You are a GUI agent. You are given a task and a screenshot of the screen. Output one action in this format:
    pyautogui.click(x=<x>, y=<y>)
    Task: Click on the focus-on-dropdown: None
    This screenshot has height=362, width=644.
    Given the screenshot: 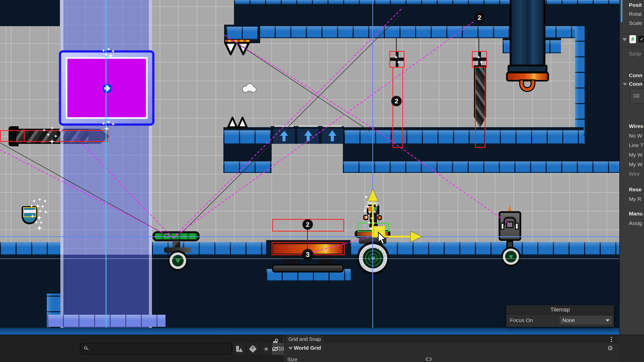 What is the action you would take?
    pyautogui.click(x=586, y=320)
    